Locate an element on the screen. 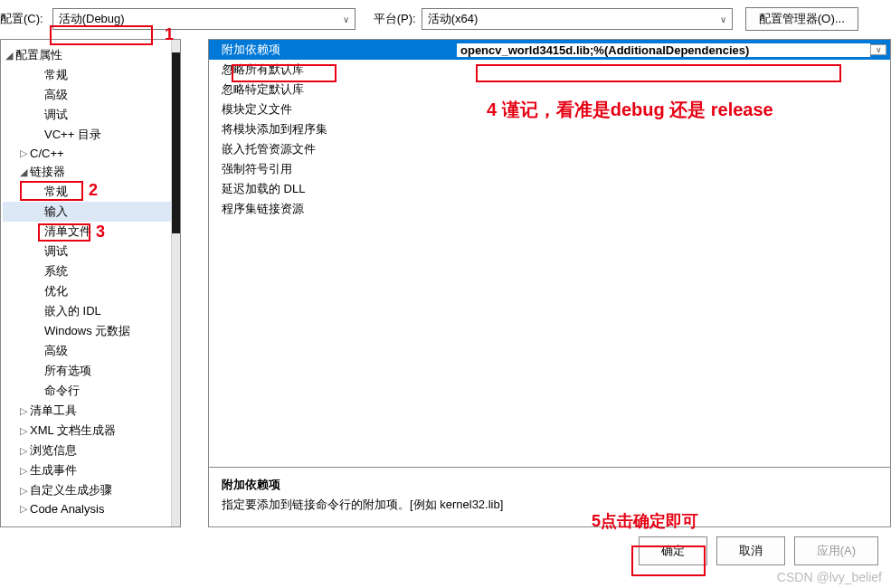 Image resolution: width=891 pixels, height=588 pixels. tree-root: ◢ 配置属性 is located at coordinates (90, 55).